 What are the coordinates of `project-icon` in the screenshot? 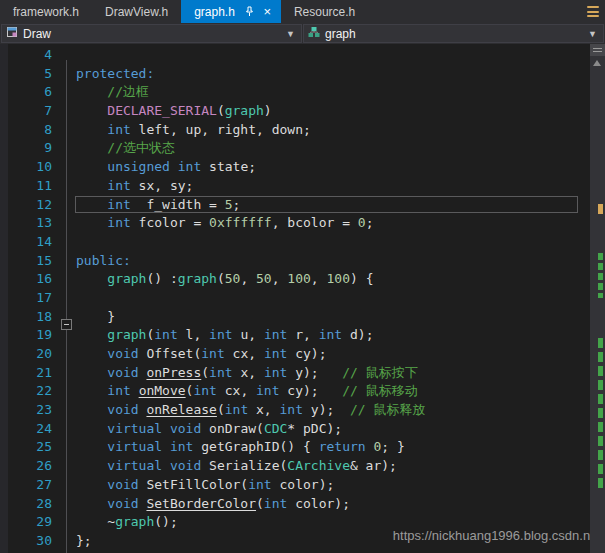 It's located at (12, 34).